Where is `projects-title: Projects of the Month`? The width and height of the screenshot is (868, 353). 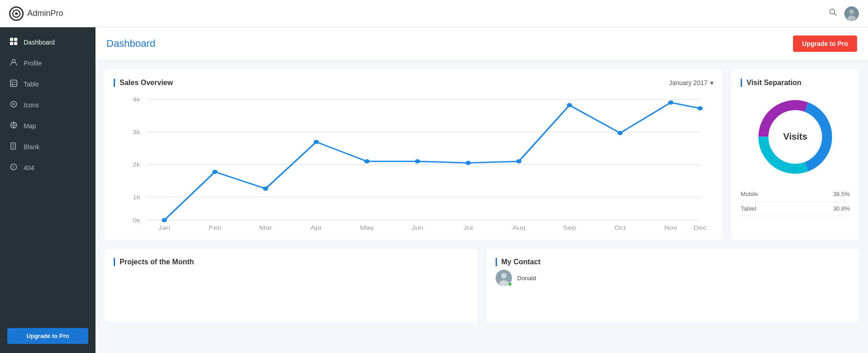 projects-title: Projects of the Month is located at coordinates (291, 262).